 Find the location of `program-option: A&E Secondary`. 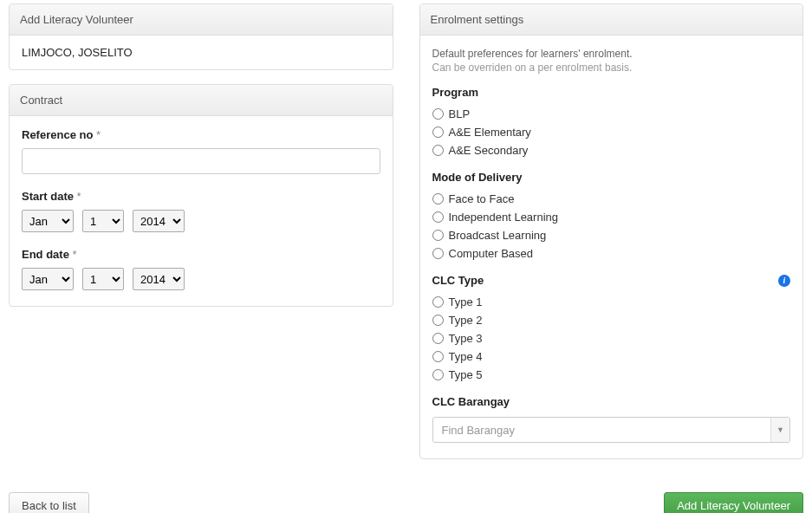

program-option: A&E Secondary is located at coordinates (612, 151).